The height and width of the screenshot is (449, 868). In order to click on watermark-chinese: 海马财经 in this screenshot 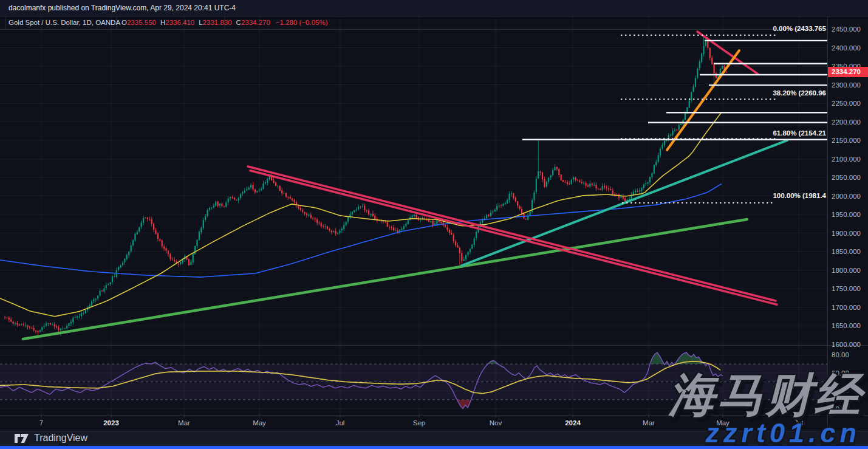, I will do `click(766, 395)`.